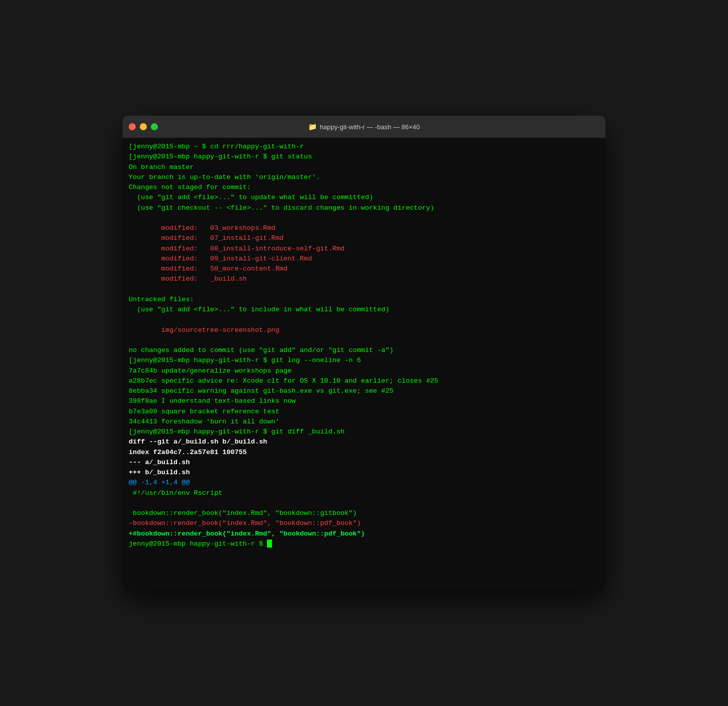  Describe the element at coordinates (364, 534) in the screenshot. I see `terminal-line: +#bookdown::render_book("index.Rmd", "bo…` at that location.